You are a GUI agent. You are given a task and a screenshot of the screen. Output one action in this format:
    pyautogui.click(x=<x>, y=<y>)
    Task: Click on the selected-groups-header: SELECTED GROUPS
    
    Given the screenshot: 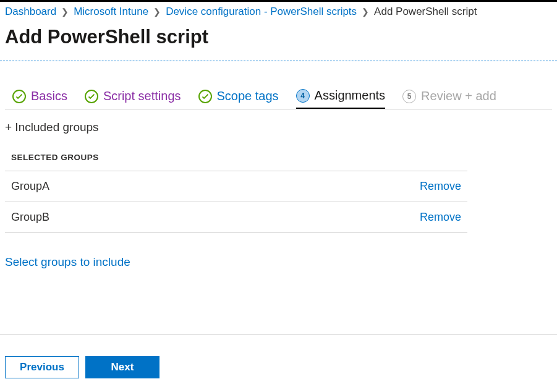 What is the action you would take?
    pyautogui.click(x=278, y=152)
    